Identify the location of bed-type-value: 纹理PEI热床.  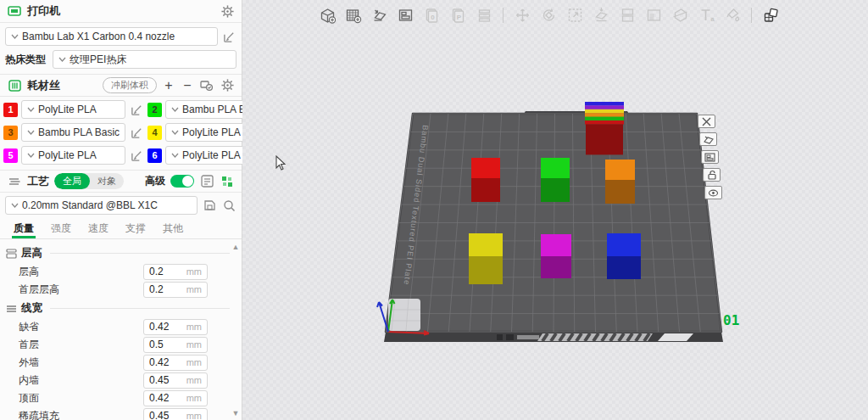
(98, 59).